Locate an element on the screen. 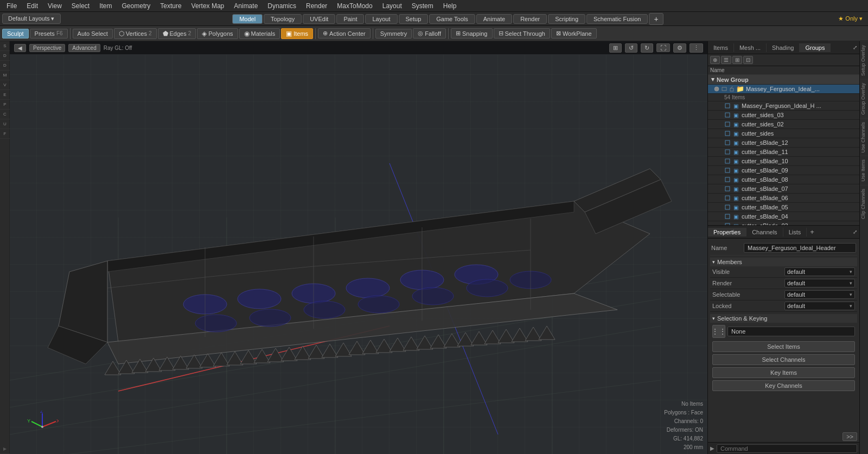 This screenshot has width=868, height=454. menu-view: View is located at coordinates (55, 6).